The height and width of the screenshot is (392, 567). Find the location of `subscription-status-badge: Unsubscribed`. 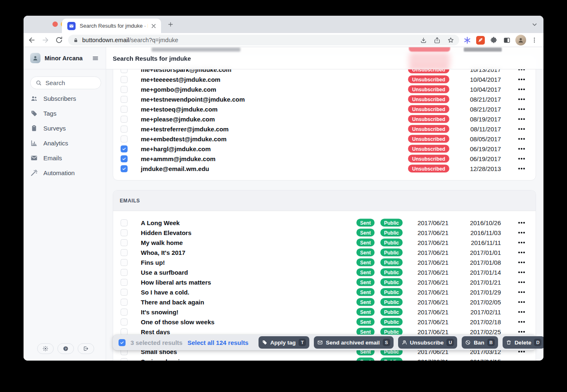

subscription-status-badge: Unsubscribed is located at coordinates (429, 149).